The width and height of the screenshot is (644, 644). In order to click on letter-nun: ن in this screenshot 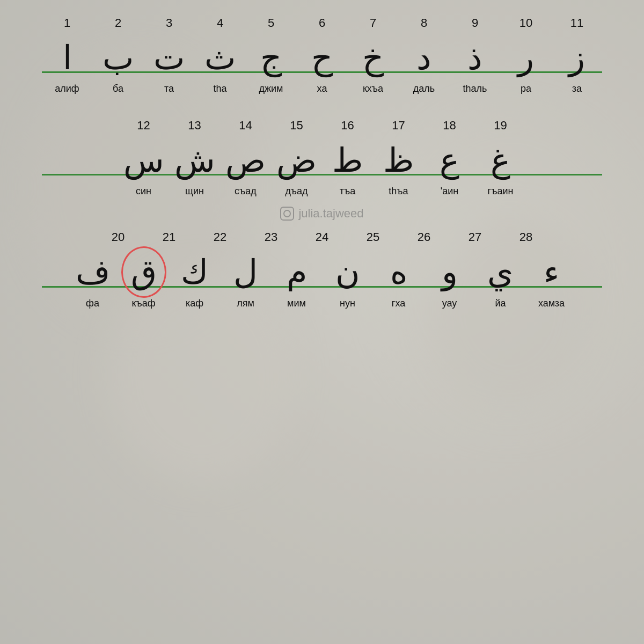, I will do `click(348, 272)`.